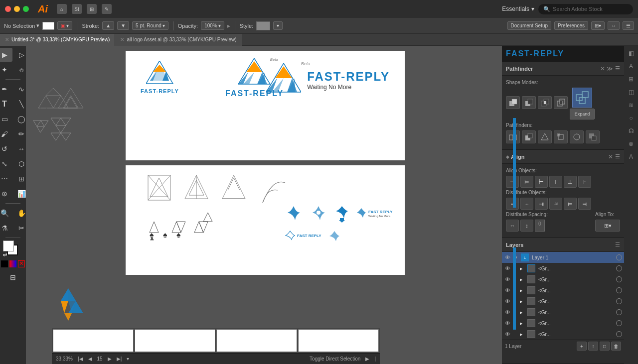  What do you see at coordinates (527, 204) in the screenshot?
I see `dist-hcenter-btn: ⫠` at bounding box center [527, 204].